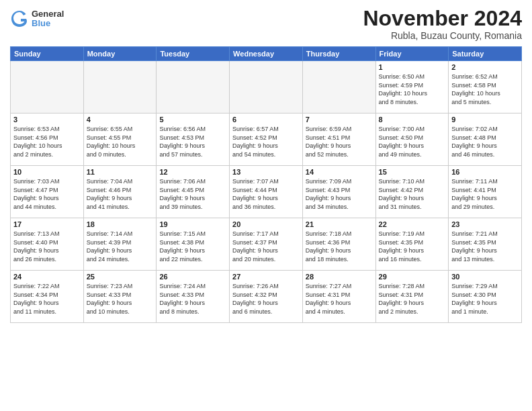  Describe the element at coordinates (339, 194) in the screenshot. I see `day-info: Sunrise: 7:09 AM Sunset: 4:43 PM Dayligh…` at that location.